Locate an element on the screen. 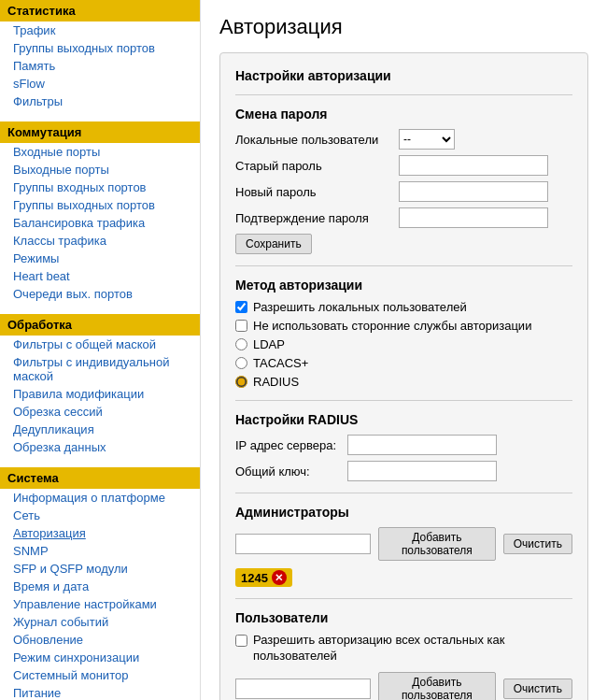  server-ip-row: IP адрес сервера: is located at coordinates (403, 445).